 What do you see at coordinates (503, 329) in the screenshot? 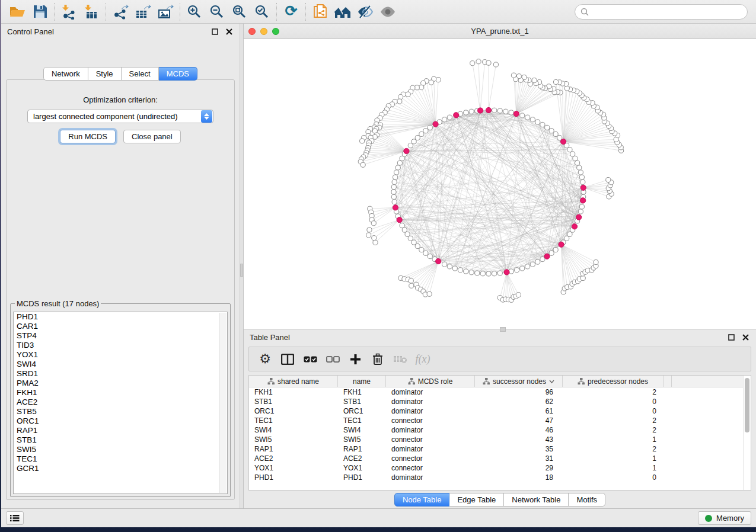
I see `horizontal-splitter-grip` at bounding box center [503, 329].